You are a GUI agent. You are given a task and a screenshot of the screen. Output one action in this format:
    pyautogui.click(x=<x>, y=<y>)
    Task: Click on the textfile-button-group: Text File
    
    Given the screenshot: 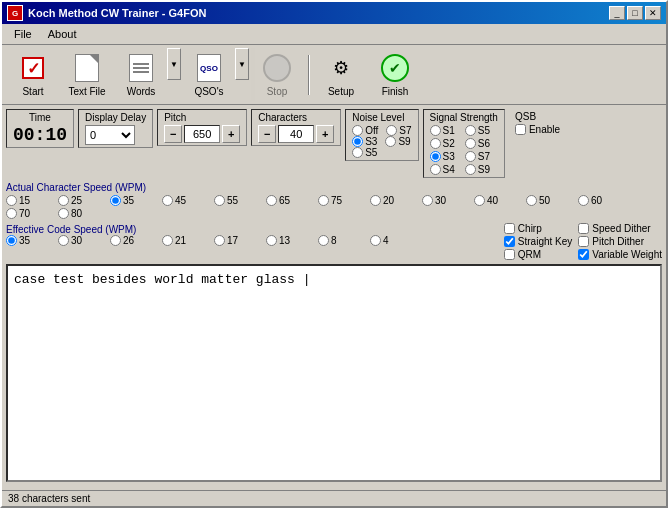 What is the action you would take?
    pyautogui.click(x=87, y=74)
    